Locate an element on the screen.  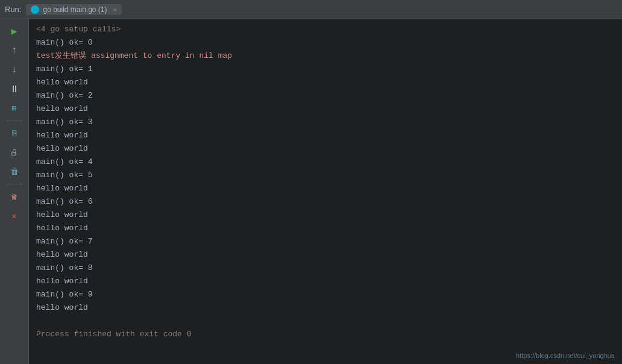
watermark: https://blog.csdn.net/cui_yonghua is located at coordinates (565, 356).